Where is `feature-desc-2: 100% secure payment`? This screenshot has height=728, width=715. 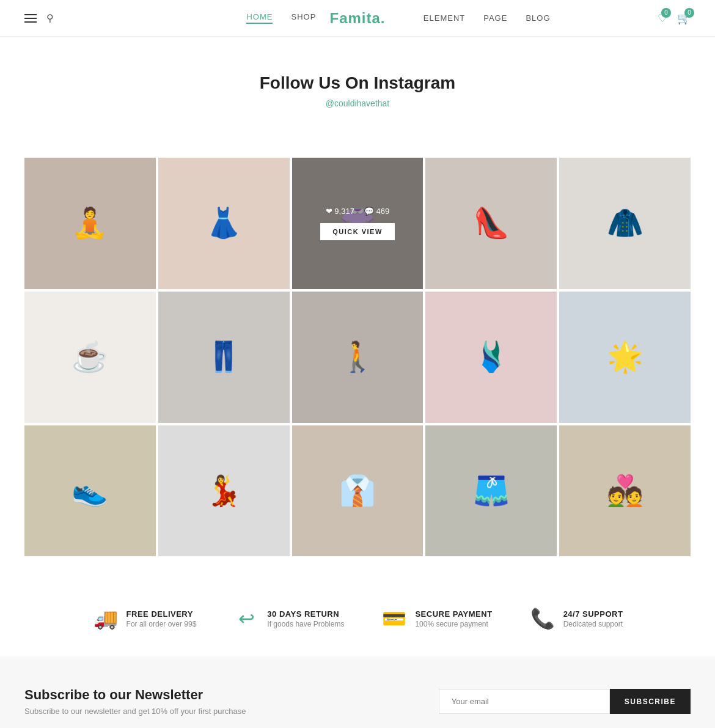
feature-desc-2: 100% secure payment is located at coordinates (453, 624).